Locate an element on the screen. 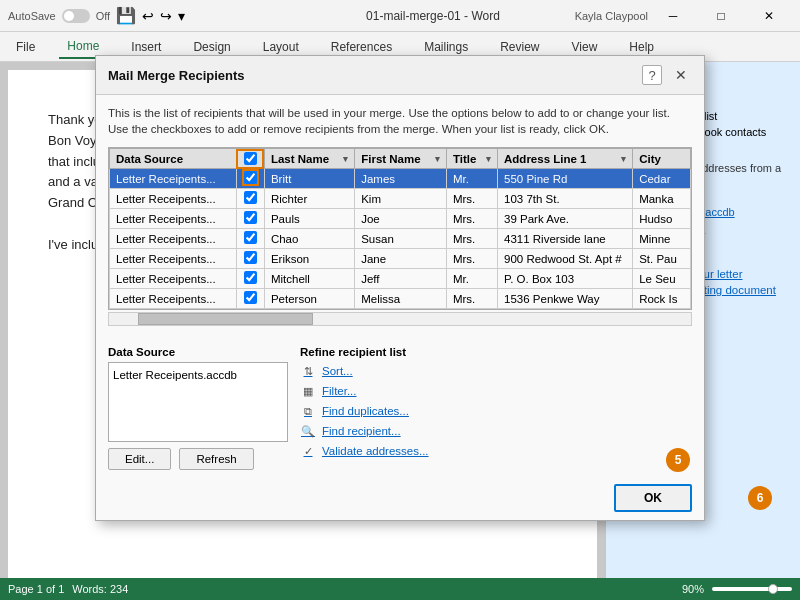 The width and height of the screenshot is (800, 600). undo-icon: ↩ is located at coordinates (148, 16).